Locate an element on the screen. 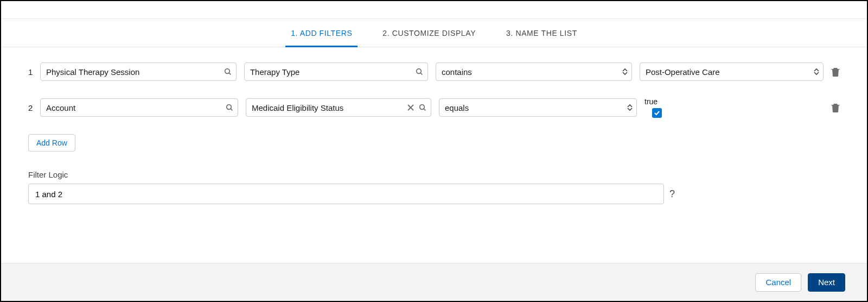 The image size is (868, 302). add-row-button: Add Row is located at coordinates (52, 143).